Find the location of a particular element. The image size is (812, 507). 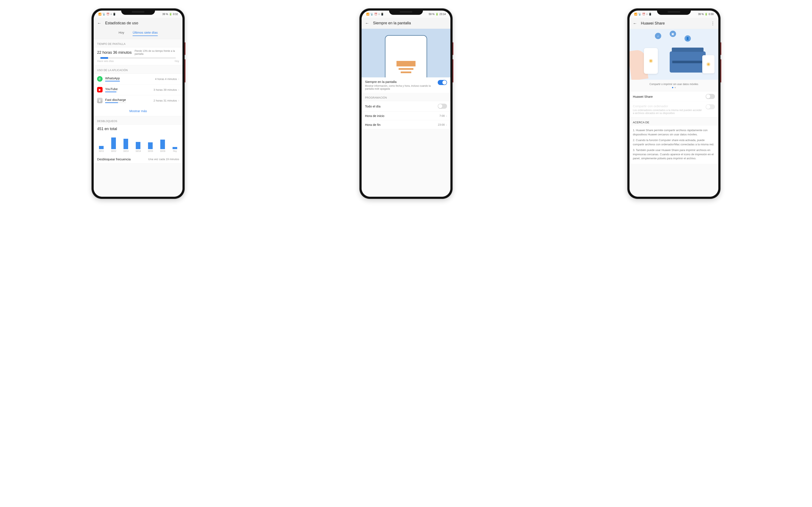

tab-week: Últimos siete días is located at coordinates (145, 33).